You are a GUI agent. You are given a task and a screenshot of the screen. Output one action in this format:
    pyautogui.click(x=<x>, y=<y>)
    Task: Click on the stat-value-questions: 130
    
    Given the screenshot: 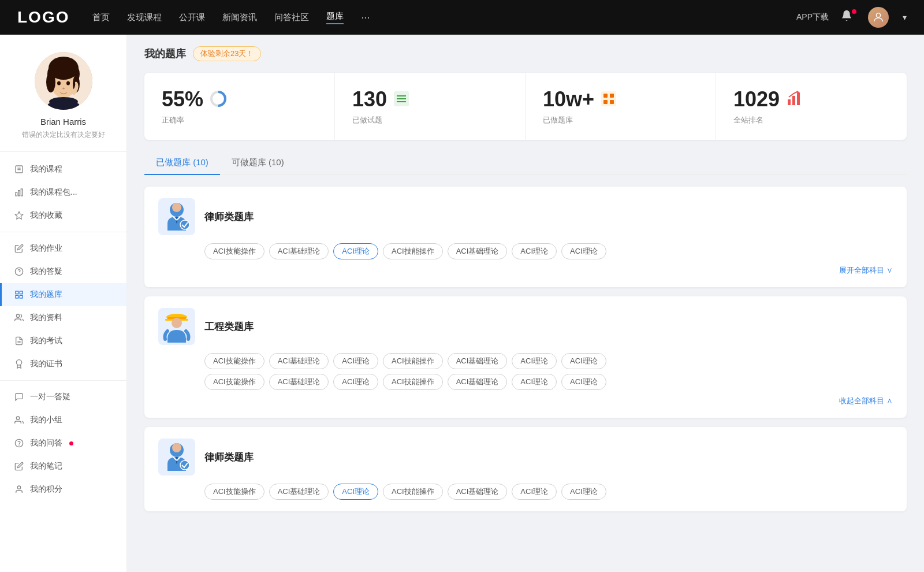 What is the action you would take?
    pyautogui.click(x=370, y=99)
    